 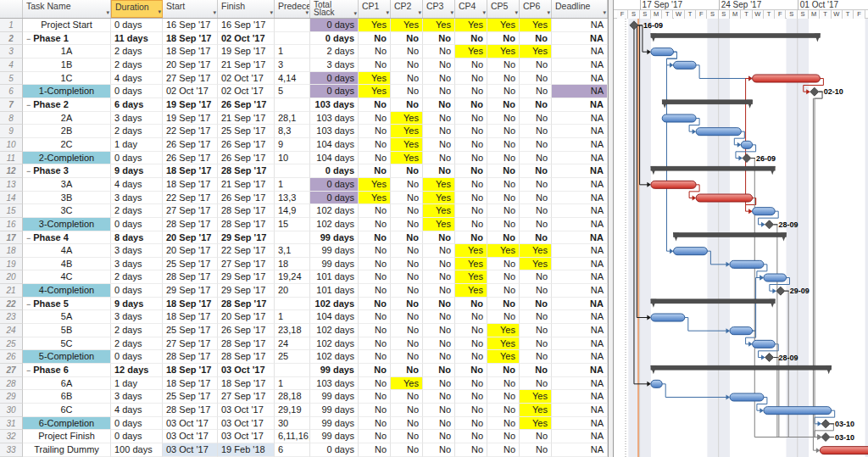 I want to click on column-header-start: Start▾, so click(x=190, y=8).